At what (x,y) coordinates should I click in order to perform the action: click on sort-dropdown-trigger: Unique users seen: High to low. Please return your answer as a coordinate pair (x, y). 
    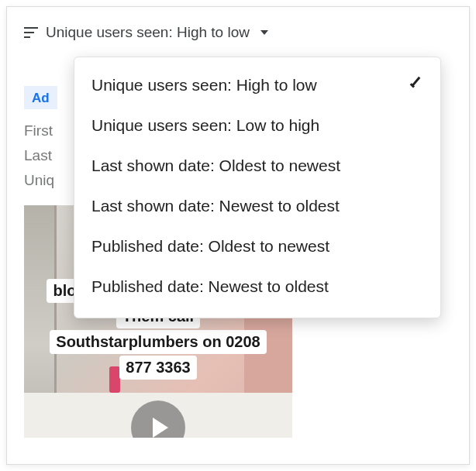
    Looking at the image, I should click on (146, 33).